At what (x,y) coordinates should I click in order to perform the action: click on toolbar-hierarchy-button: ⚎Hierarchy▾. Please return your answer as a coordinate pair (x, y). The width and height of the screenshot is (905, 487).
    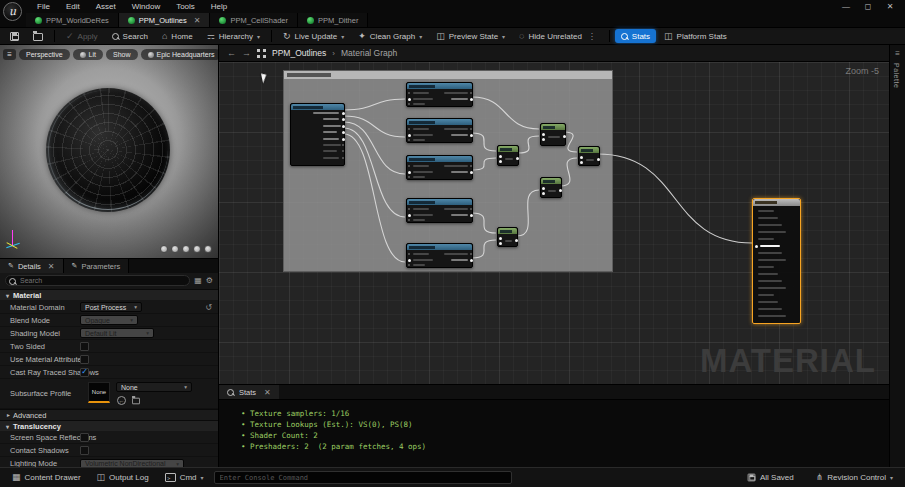
    Looking at the image, I should click on (234, 36).